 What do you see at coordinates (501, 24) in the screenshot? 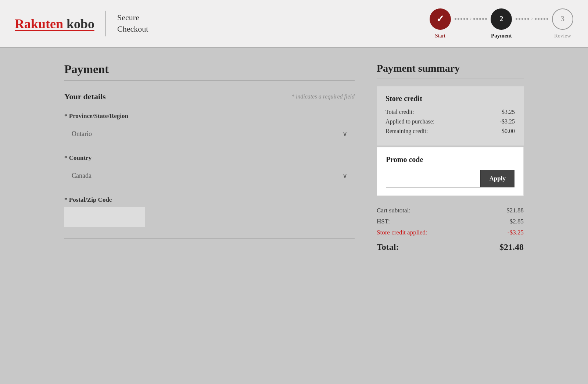
I see `step-payment: 2 Payment` at bounding box center [501, 24].